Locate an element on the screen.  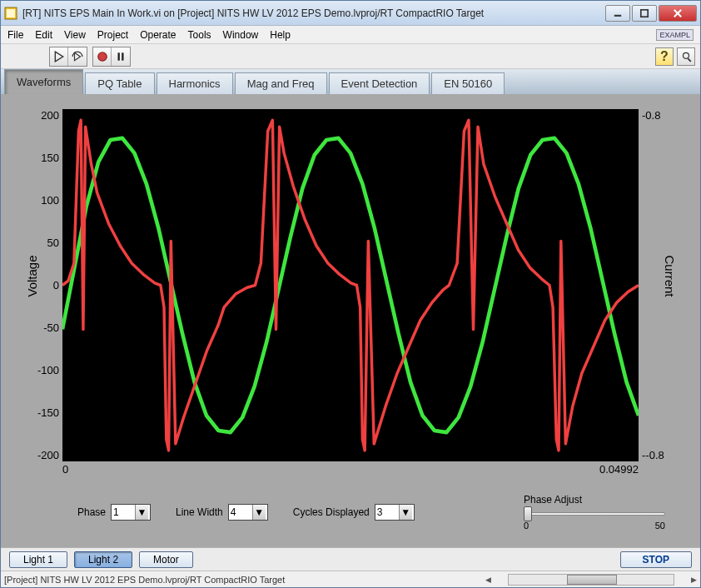
y-right-axis-label: Current is located at coordinates (669, 276).